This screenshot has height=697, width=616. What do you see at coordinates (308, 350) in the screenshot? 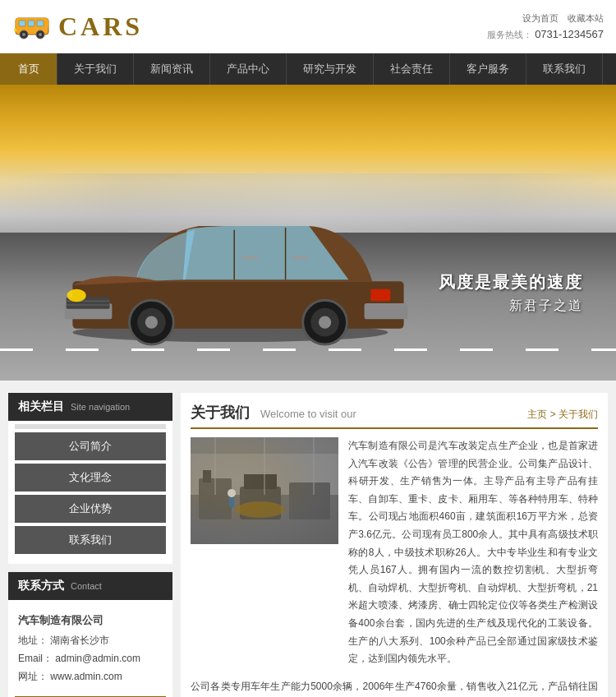
I see `banner-road-lines` at bounding box center [308, 350].